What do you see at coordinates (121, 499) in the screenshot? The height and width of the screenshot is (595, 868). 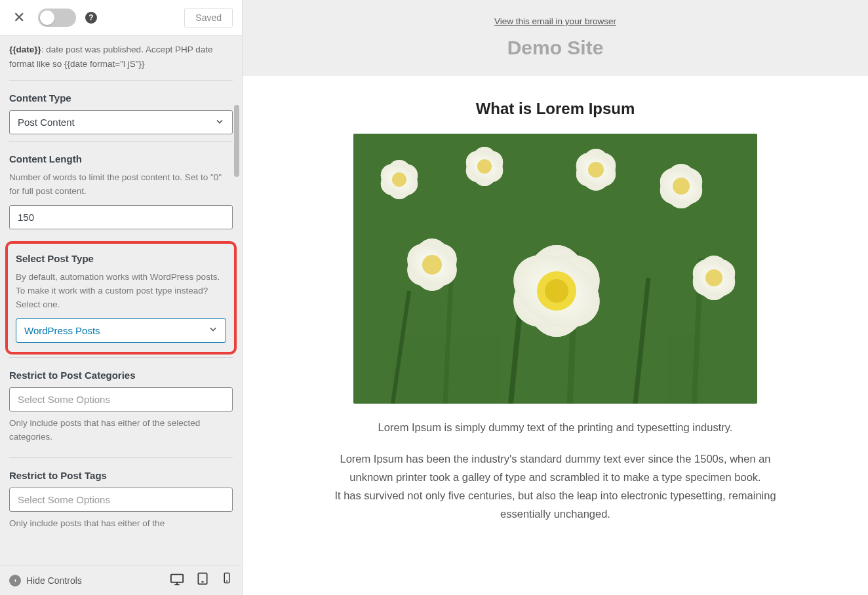 I see `tags-multiselect: Select Some Options` at bounding box center [121, 499].